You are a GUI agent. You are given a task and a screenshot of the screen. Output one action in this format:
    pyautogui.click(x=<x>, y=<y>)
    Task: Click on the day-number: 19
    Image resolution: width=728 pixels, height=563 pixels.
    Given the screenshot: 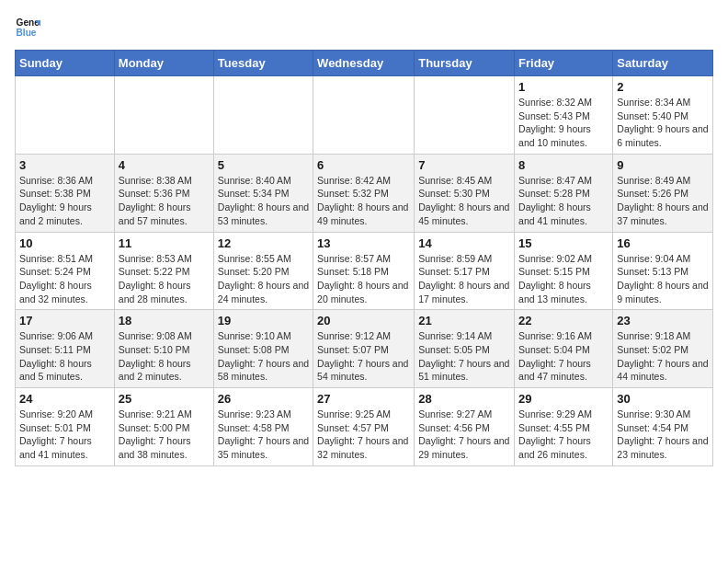 What is the action you would take?
    pyautogui.click(x=263, y=320)
    